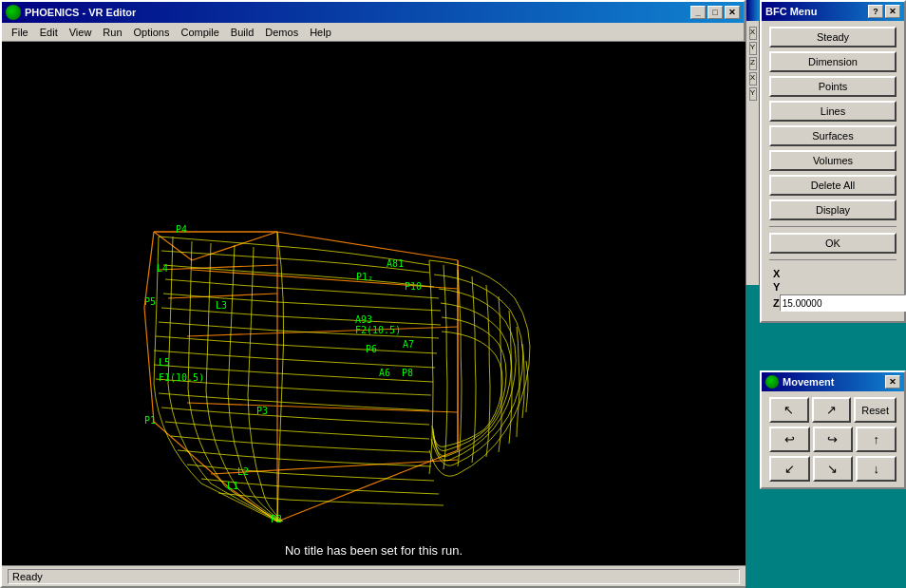  Describe the element at coordinates (715, 12) in the screenshot. I see `maximize-button: □` at that location.